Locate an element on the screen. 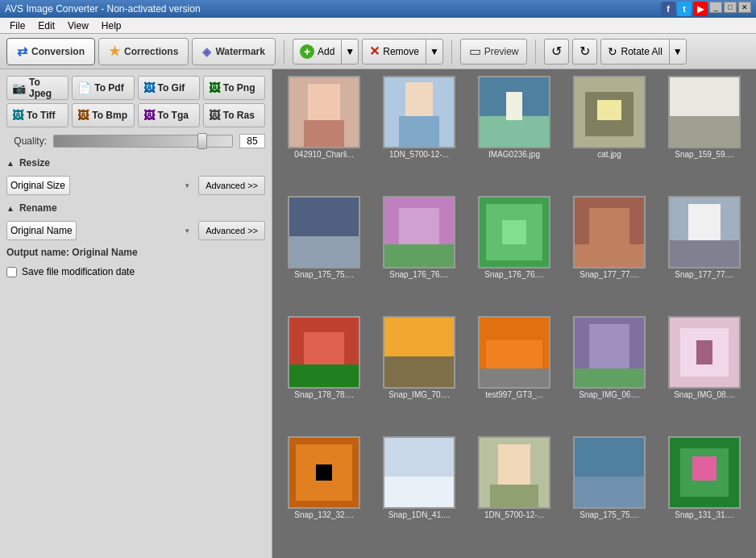 The width and height of the screenshot is (756, 558). list-item: Snap_IMG_08.... is located at coordinates (704, 374).